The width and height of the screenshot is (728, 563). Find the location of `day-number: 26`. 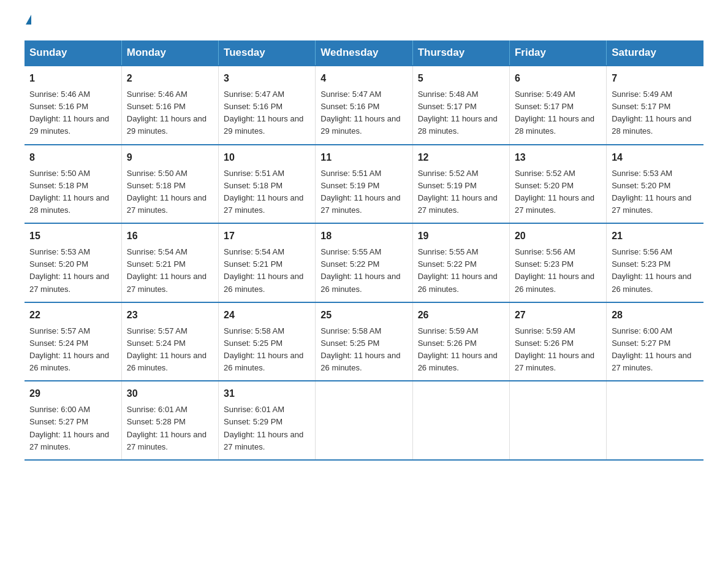

day-number: 26 is located at coordinates (461, 315).